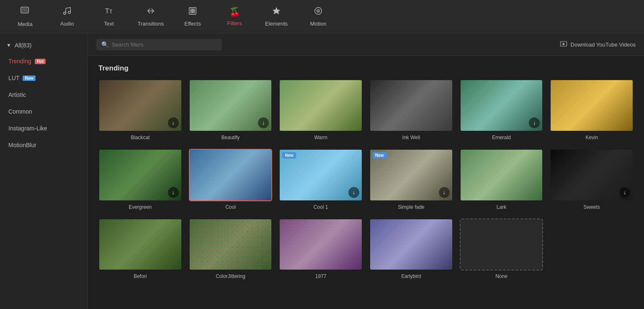 This screenshot has height=309, width=644. What do you see at coordinates (321, 106) in the screenshot?
I see `filter-thumb-warm` at bounding box center [321, 106].